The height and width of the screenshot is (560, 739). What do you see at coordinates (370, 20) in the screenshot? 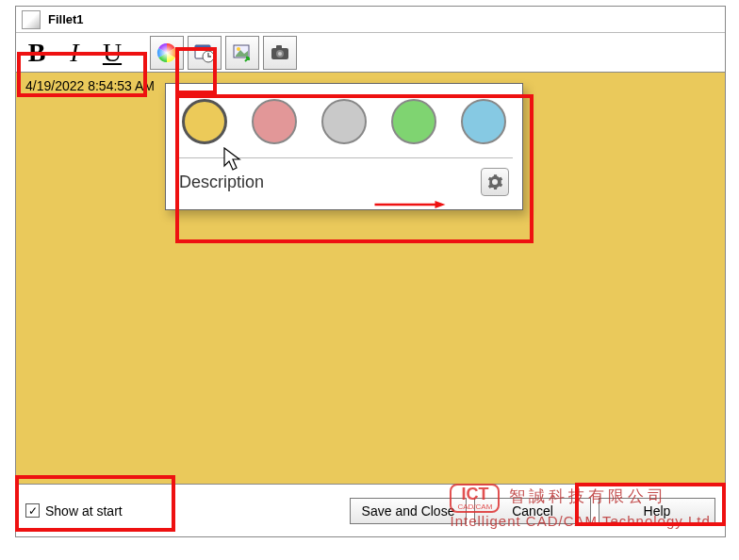
I see `titlebar: Fillet1` at bounding box center [370, 20].